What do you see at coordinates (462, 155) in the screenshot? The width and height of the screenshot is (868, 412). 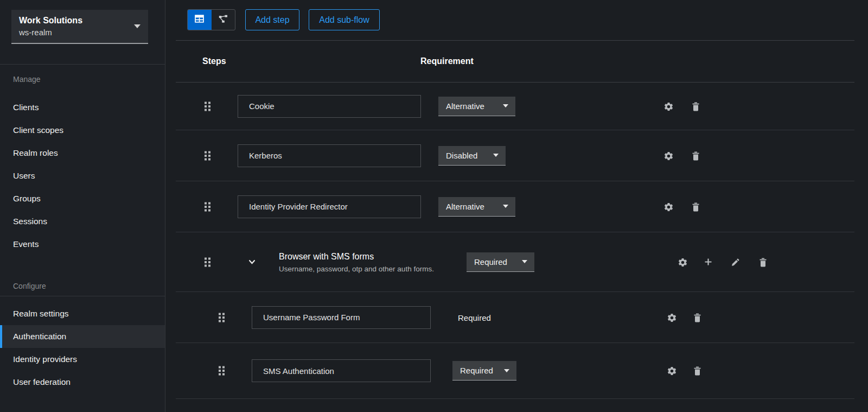 I see `requirement-value: Disabled` at bounding box center [462, 155].